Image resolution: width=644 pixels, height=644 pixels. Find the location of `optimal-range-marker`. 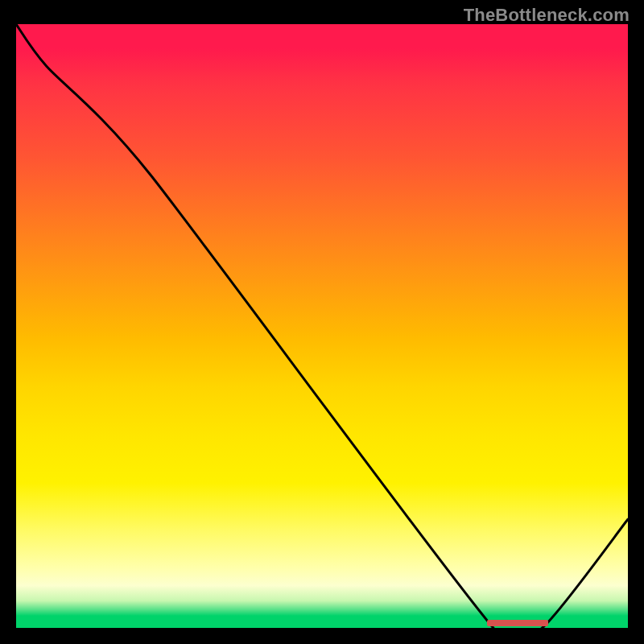

optimal-range-marker is located at coordinates (518, 623).